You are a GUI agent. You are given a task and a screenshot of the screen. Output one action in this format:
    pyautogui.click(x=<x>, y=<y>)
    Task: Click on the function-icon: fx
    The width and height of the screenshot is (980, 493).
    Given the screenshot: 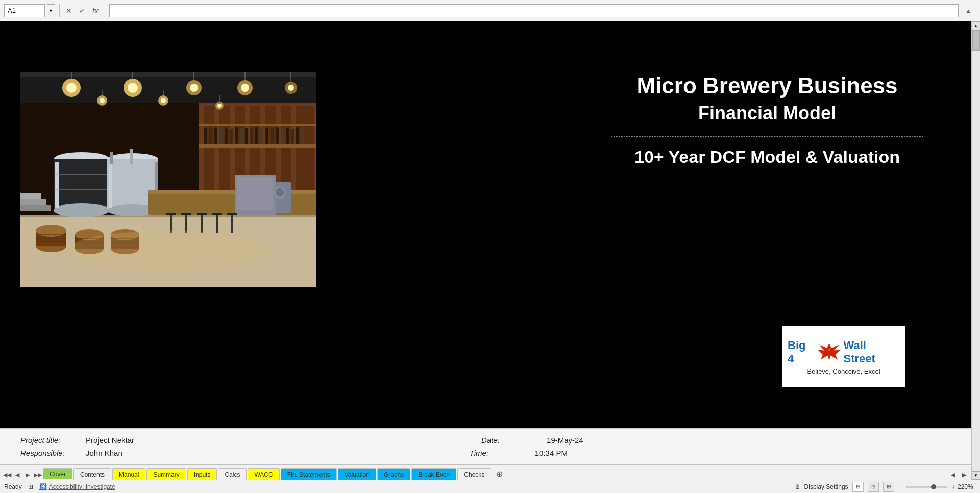 What is the action you would take?
    pyautogui.click(x=95, y=10)
    